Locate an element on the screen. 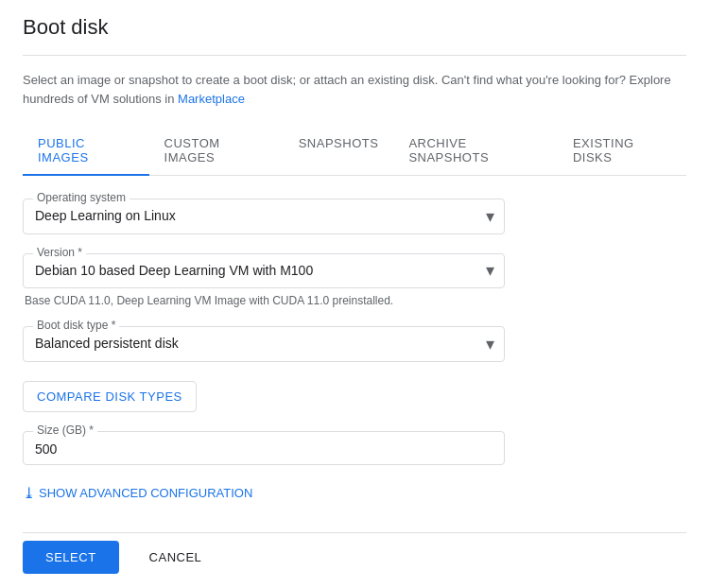 The width and height of the screenshot is (709, 588). version-label: Version is located at coordinates (60, 252).